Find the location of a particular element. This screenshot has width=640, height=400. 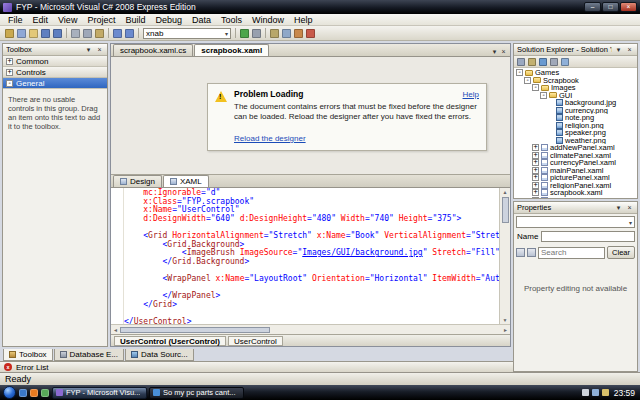

scroll-left-icon: ◄ is located at coordinates (116, 330).